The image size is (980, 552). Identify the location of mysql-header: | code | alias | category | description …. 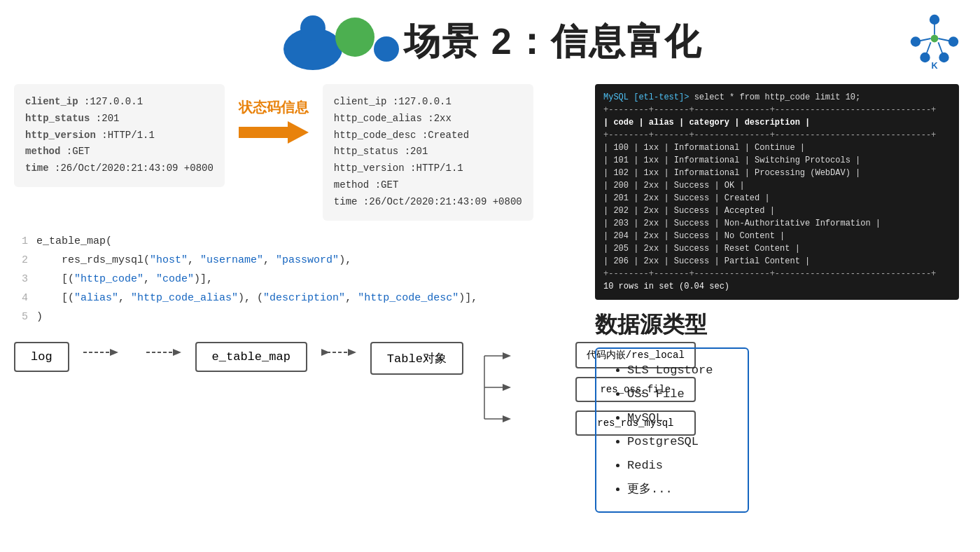
(777, 123).